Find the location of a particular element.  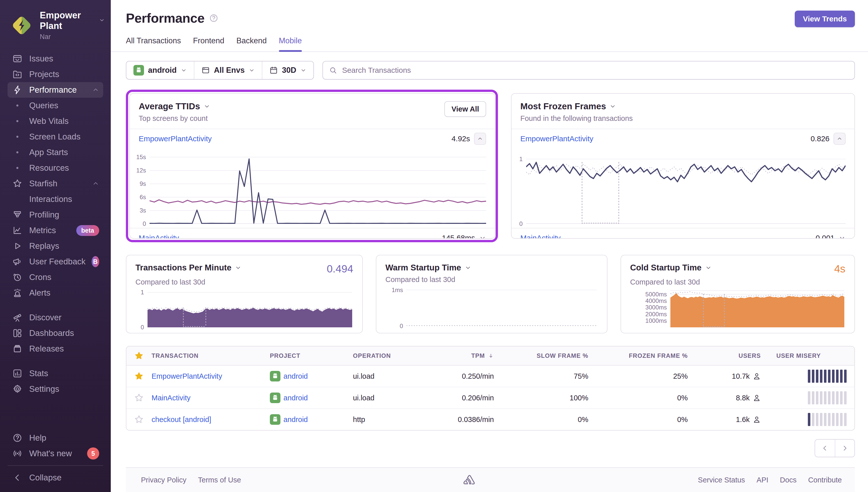

tab-backend: Backend is located at coordinates (252, 44).